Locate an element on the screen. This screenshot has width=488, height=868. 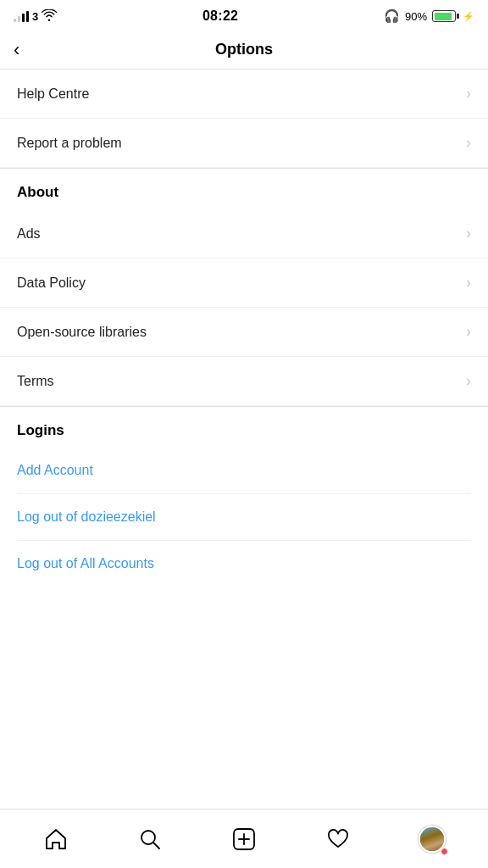
menu-item-open-source: Open-source libraries › is located at coordinates (244, 332).